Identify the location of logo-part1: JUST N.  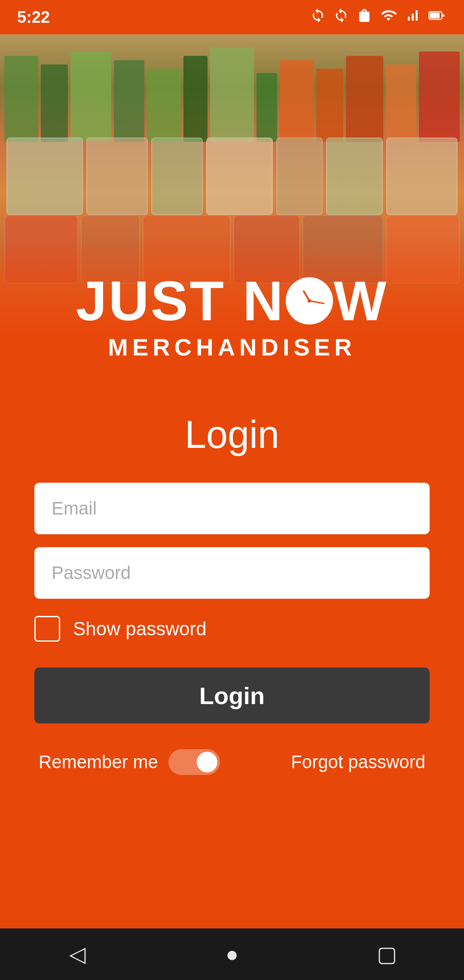
(180, 301).